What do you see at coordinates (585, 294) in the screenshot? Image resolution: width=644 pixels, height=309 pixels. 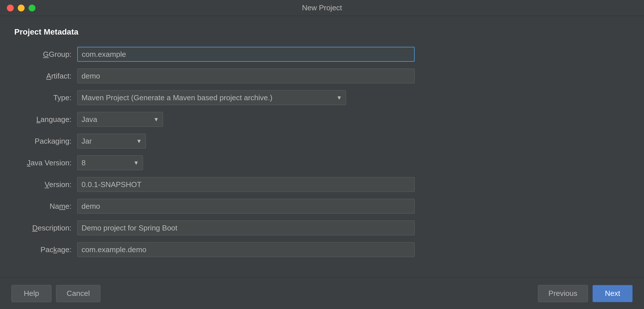 I see `bottom-right-buttons: Previous Next` at bounding box center [585, 294].